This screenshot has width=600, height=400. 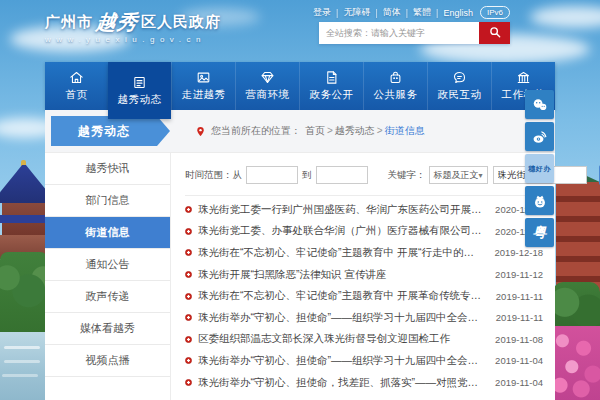 What do you see at coordinates (204, 95) in the screenshot?
I see `nav-label: 走进越秀` at bounding box center [204, 95].